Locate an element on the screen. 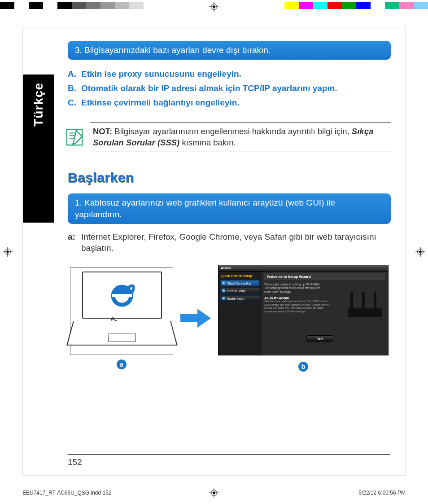  router-welcome: Welcome to Setup Wizard is located at coordinates (325, 276).